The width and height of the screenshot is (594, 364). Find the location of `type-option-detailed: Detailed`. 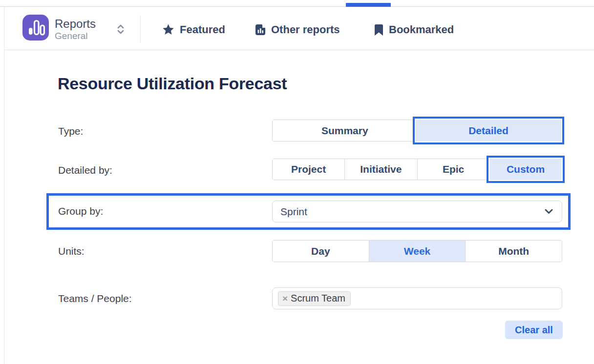

type-option-detailed: Detailed is located at coordinates (488, 131).